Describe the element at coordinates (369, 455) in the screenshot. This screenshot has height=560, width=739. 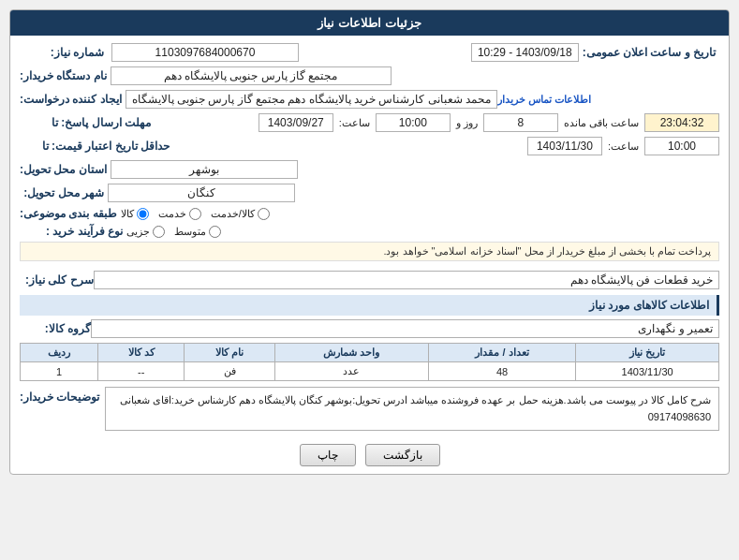
I see `buttons-row: بازگشت چاپ` at that location.